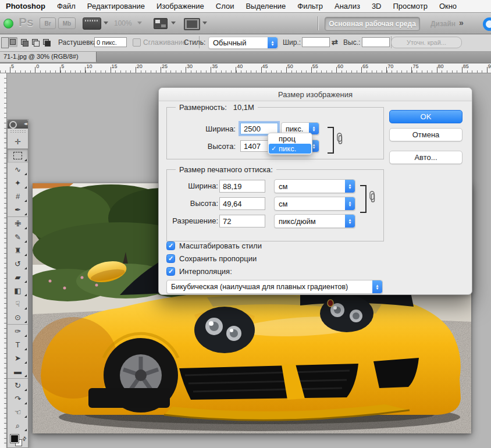 Image resolution: width=491 pixels, height=448 pixels. Describe the element at coordinates (310, 6) in the screenshot. I see `menu-filter: Фильтр` at that location.